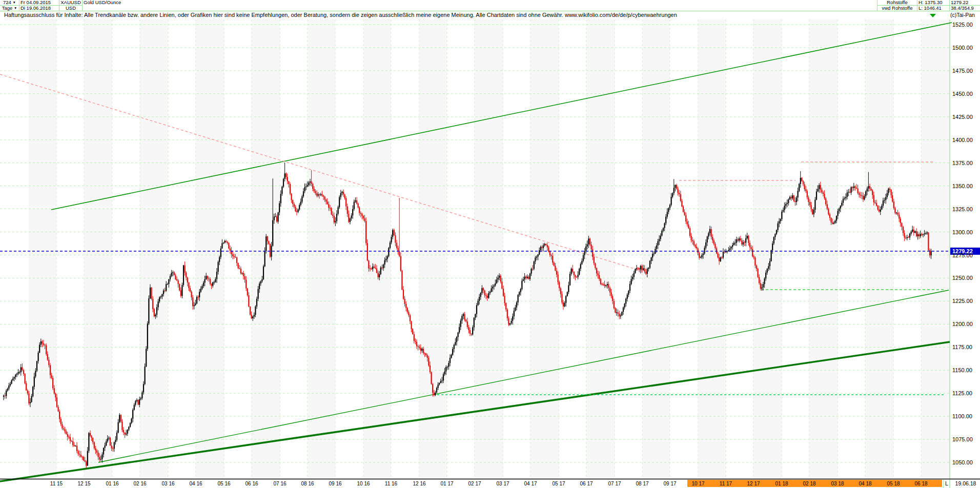 This screenshot has height=488, width=980. I want to click on svg-text: 02 17, so click(475, 484).